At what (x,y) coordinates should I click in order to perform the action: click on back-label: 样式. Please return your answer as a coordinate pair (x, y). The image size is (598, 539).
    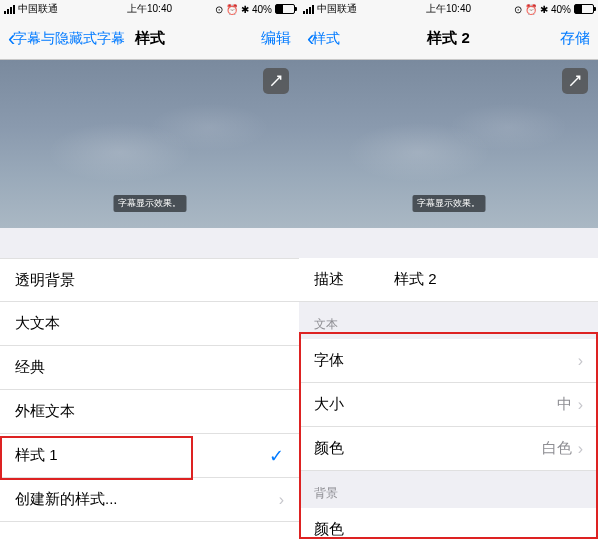
    Looking at the image, I should click on (326, 39).